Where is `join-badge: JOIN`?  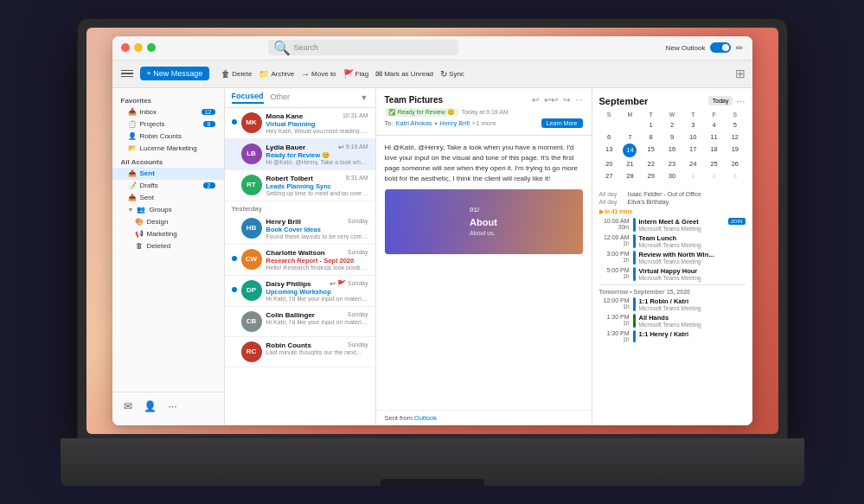 join-badge: JOIN is located at coordinates (737, 221).